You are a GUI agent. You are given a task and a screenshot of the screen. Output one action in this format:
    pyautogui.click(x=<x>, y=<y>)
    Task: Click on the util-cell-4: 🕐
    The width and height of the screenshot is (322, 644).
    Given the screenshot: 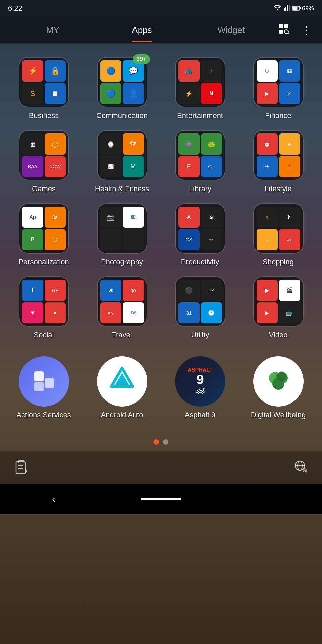 What is the action you would take?
    pyautogui.click(x=211, y=313)
    